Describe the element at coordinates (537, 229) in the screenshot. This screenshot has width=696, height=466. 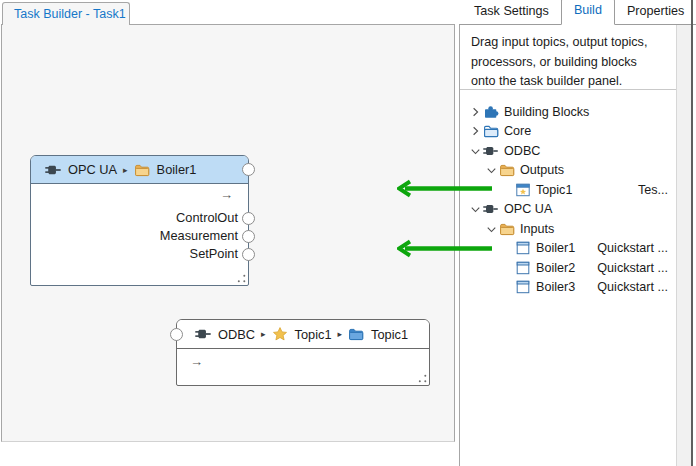
I see `tree-item-label: Inputs` at that location.